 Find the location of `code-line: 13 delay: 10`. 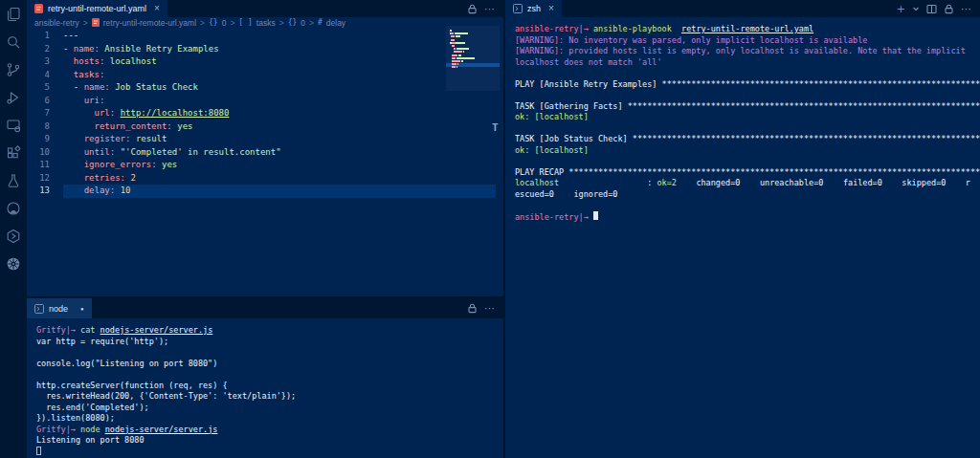

code-line: 13 delay: 10 is located at coordinates (261, 191).